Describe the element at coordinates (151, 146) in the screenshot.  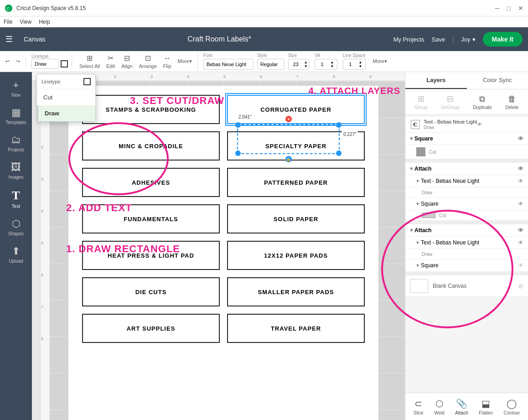
I see `label-minc-cropadile: MINC & CROPADILE` at that location.